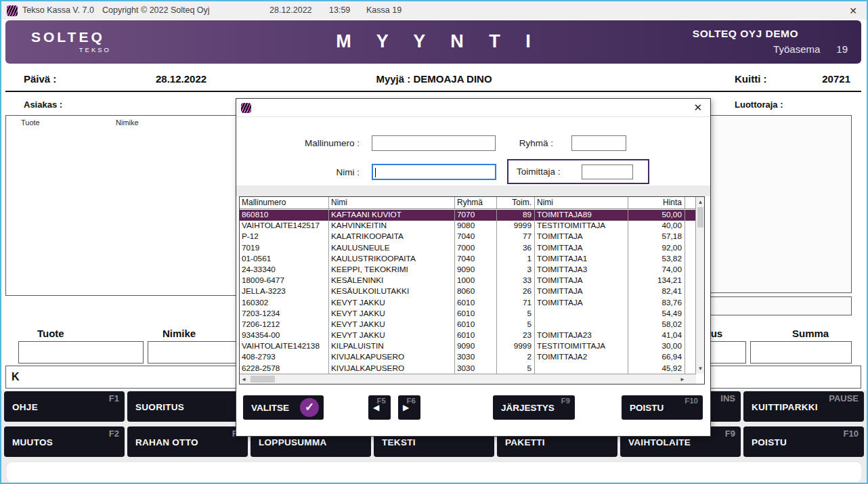 This screenshot has height=484, width=868. What do you see at coordinates (64, 441) in the screenshot?
I see `fkey-muutos: MUUTOSF2` at bounding box center [64, 441].